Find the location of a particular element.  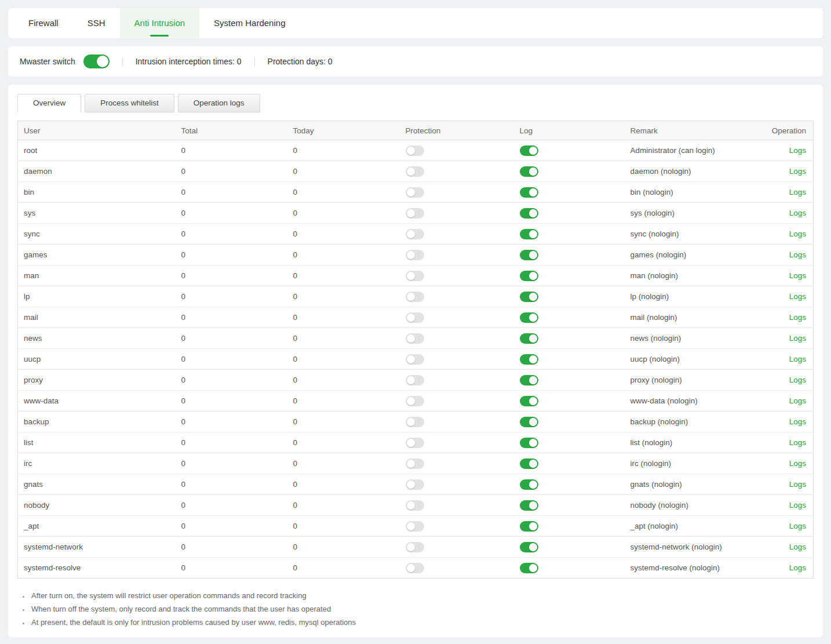

user-cell: mail is located at coordinates (97, 318).